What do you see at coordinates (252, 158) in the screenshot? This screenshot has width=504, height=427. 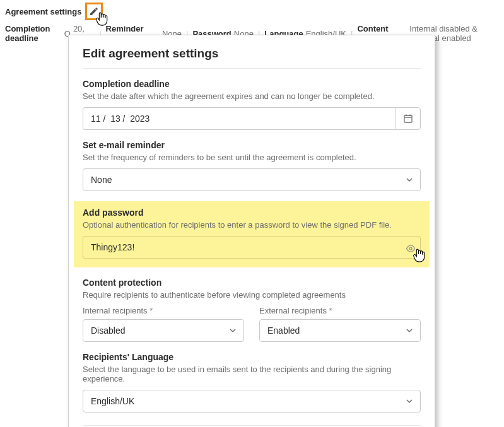 I see `reminder-desc: Set the frequency of reminders to be sen…` at bounding box center [252, 158].